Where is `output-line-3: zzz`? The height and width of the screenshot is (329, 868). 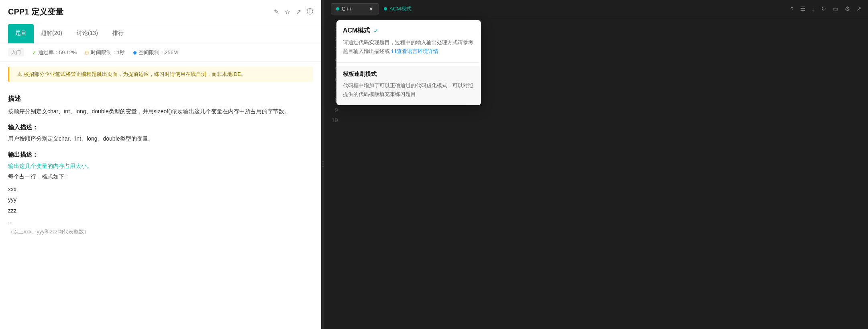
output-line-3: zzz is located at coordinates (161, 210).